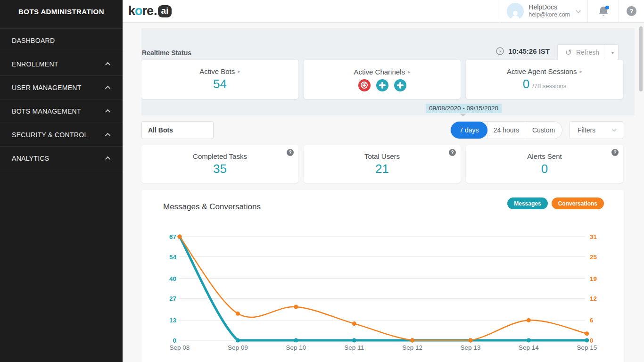 The width and height of the screenshot is (644, 362). I want to click on agent-sessions-value: 0, so click(526, 84).